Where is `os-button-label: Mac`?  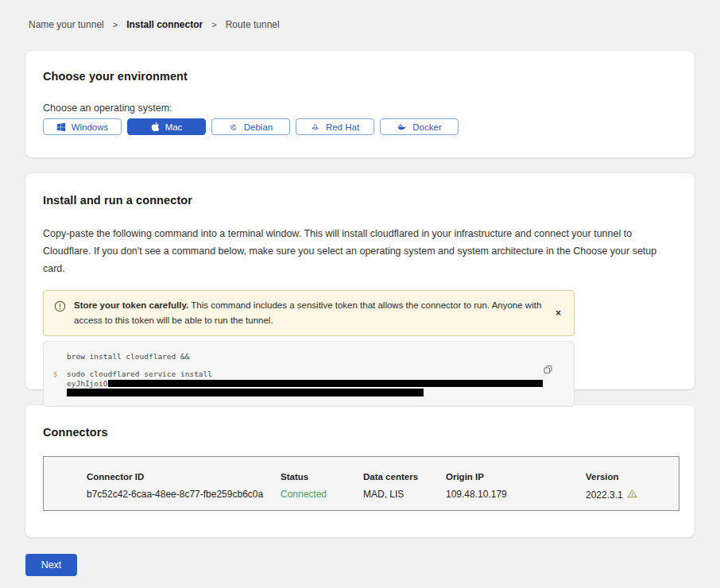
os-button-label: Mac is located at coordinates (174, 127).